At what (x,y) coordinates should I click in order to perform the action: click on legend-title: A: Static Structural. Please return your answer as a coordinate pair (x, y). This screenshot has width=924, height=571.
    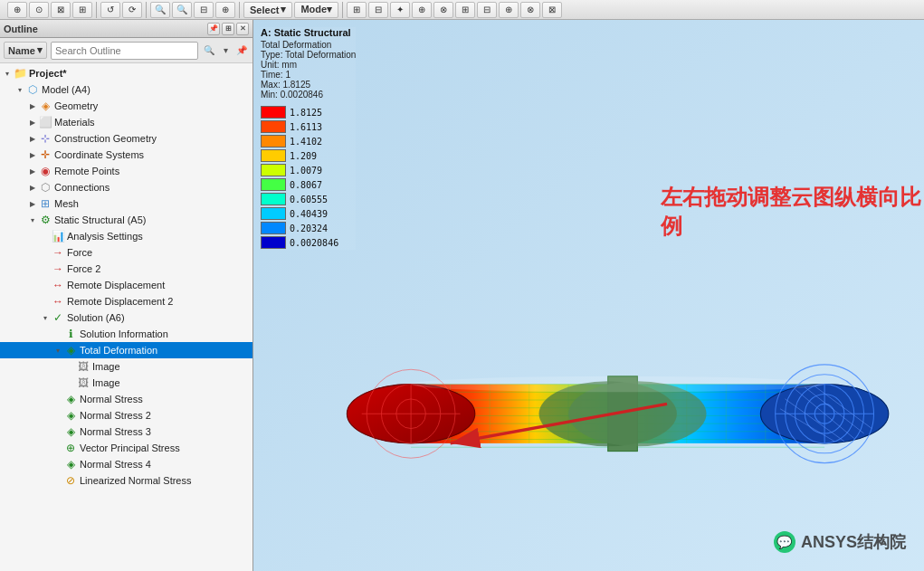
    Looking at the image, I should click on (308, 33).